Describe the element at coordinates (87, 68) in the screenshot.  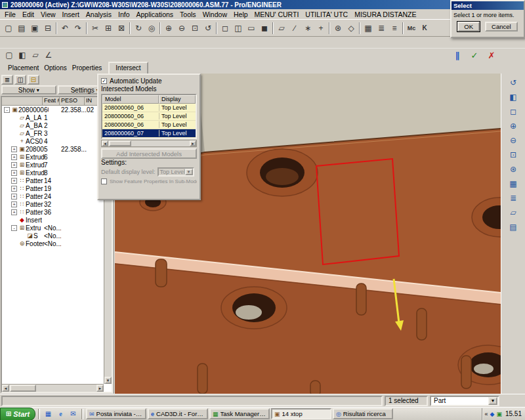
I see `tab-properties: Properties` at that location.